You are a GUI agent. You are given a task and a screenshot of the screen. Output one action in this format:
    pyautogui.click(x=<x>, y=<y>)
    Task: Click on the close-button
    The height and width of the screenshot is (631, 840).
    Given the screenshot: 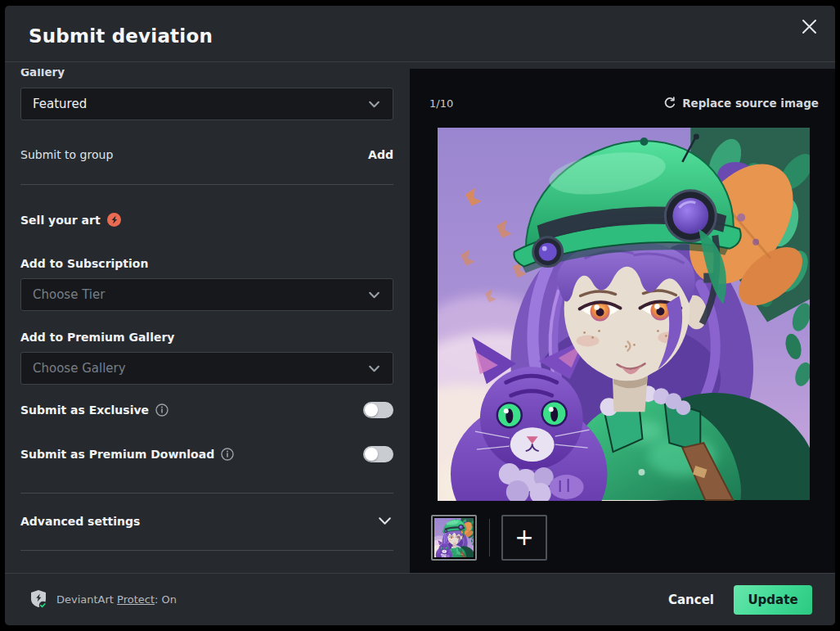 What is the action you would take?
    pyautogui.click(x=809, y=26)
    